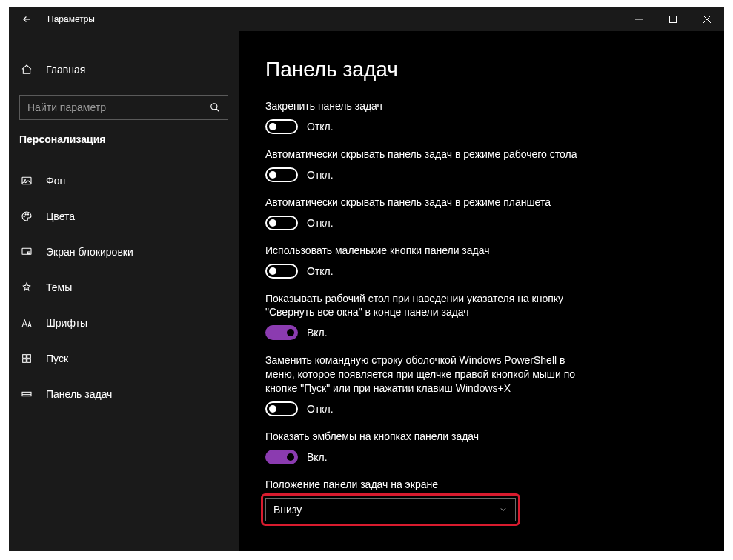  What do you see at coordinates (71, 19) in the screenshot?
I see `window-title: Параметры` at bounding box center [71, 19].